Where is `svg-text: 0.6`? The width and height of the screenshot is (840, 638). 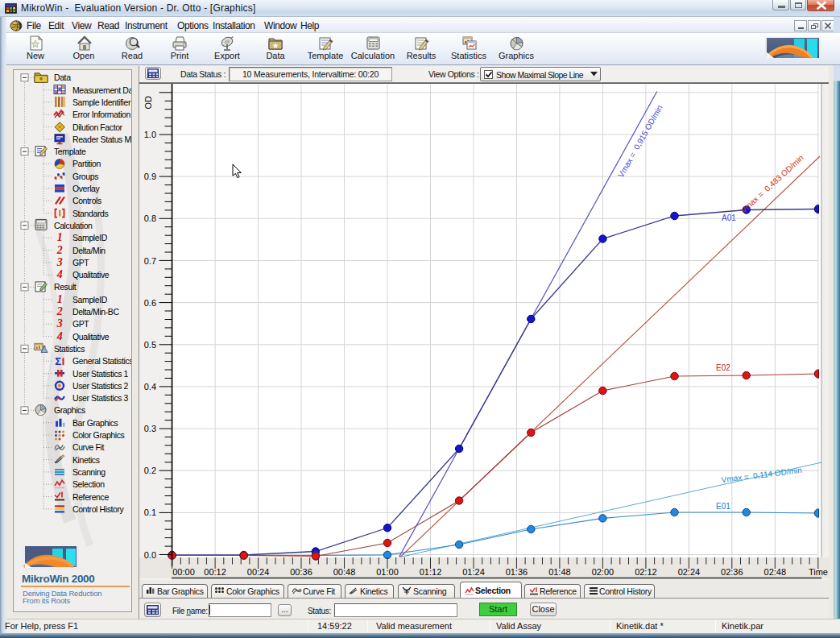
svg-text: 0.6 is located at coordinates (150, 303).